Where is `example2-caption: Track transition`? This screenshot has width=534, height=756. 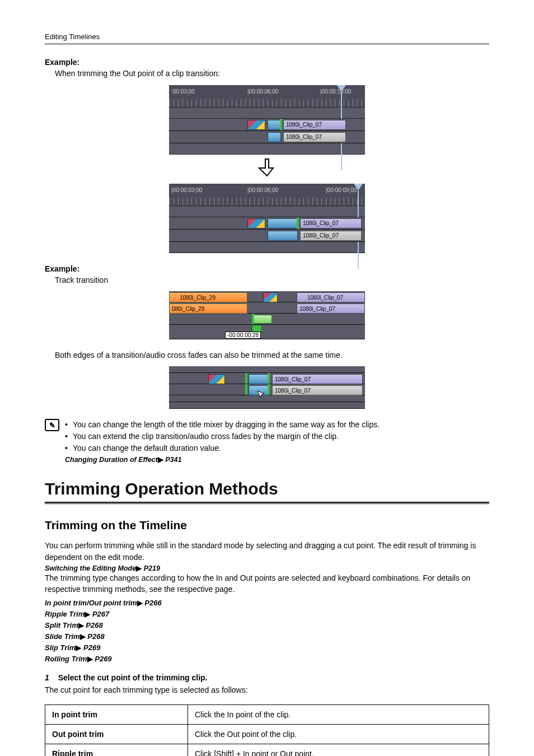 example2-caption: Track transition is located at coordinates (272, 280).